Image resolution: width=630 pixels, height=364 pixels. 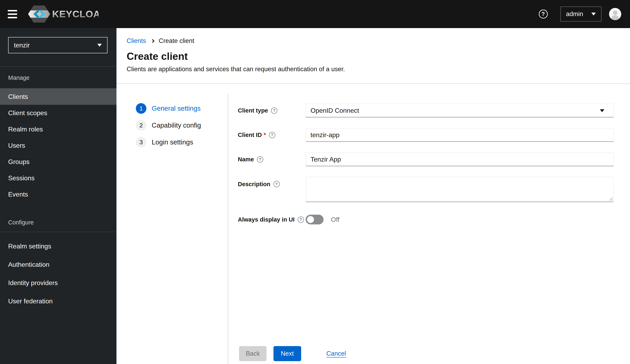 I want to click on sidebar-section-configure: Configure, so click(x=58, y=225).